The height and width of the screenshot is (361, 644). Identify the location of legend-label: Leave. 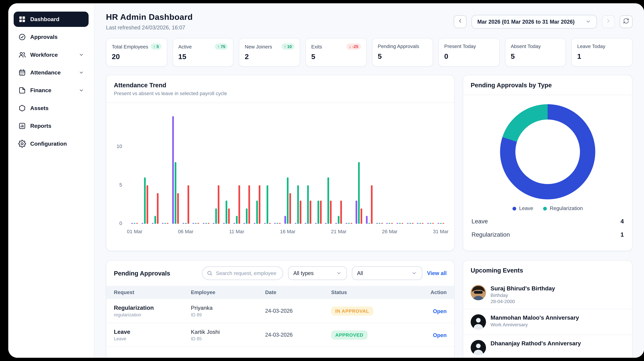
(526, 208).